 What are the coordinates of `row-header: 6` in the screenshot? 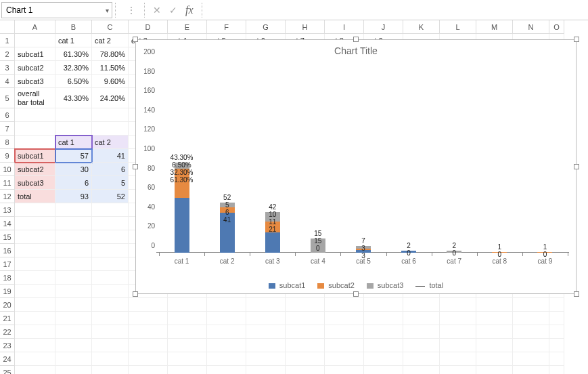 It's located at (7, 115).